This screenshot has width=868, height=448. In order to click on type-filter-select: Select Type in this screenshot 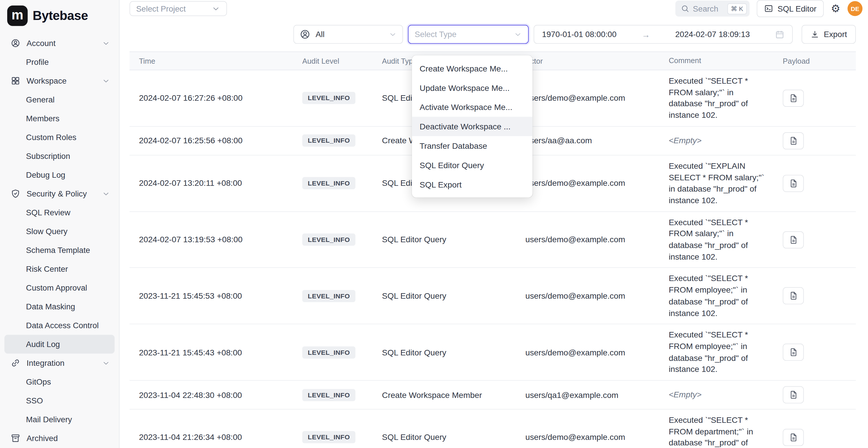, I will do `click(468, 34)`.